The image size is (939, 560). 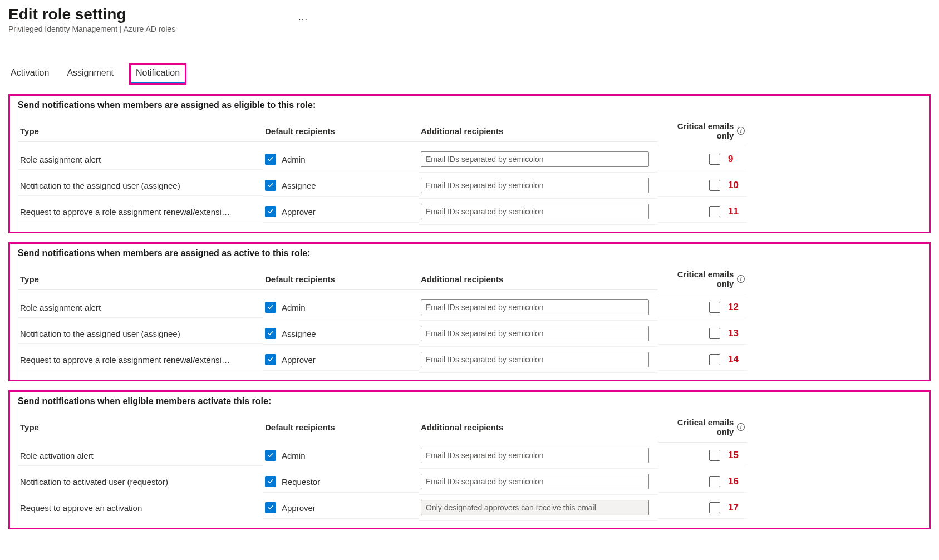 What do you see at coordinates (341, 482) in the screenshot?
I see `row-default-recipient: Requestor` at bounding box center [341, 482].